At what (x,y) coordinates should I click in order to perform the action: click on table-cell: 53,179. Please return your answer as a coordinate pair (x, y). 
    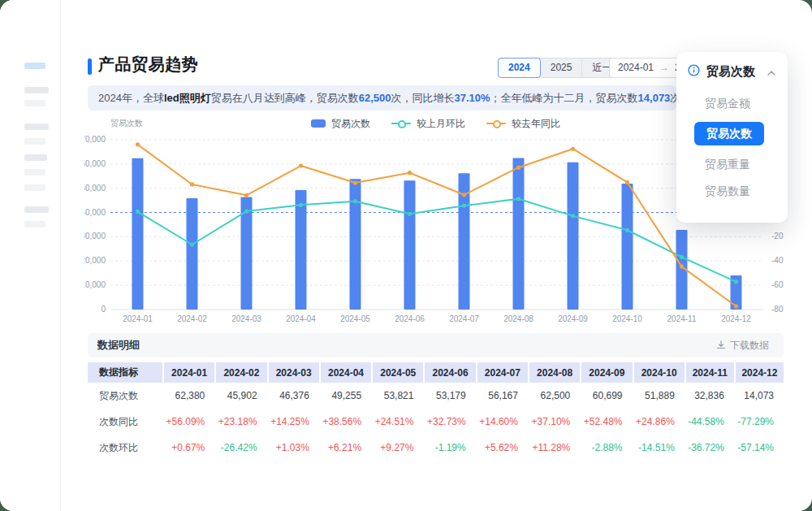
    Looking at the image, I should click on (449, 396).